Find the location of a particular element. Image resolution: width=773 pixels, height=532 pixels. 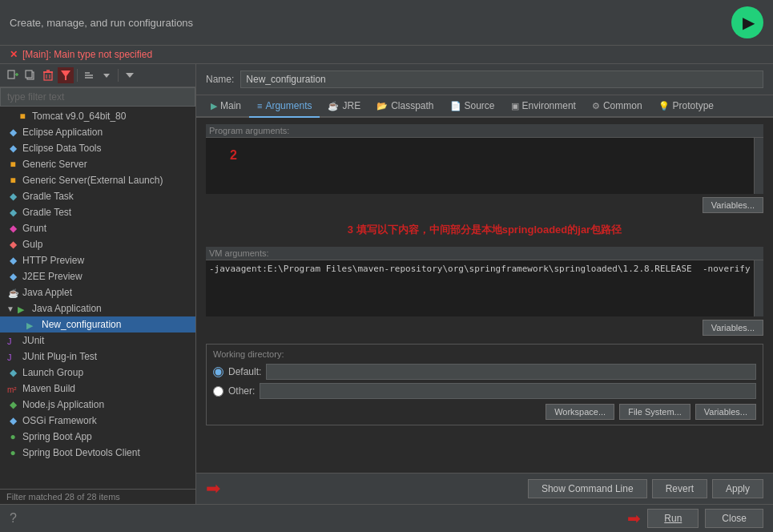

working-dir-buttons: Workspace... File System... Variables... is located at coordinates (485, 412).